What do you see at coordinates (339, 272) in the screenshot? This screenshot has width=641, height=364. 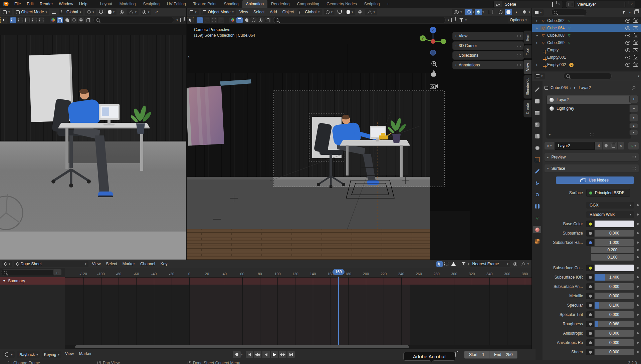 I see `current-frame-badge: 169` at bounding box center [339, 272].